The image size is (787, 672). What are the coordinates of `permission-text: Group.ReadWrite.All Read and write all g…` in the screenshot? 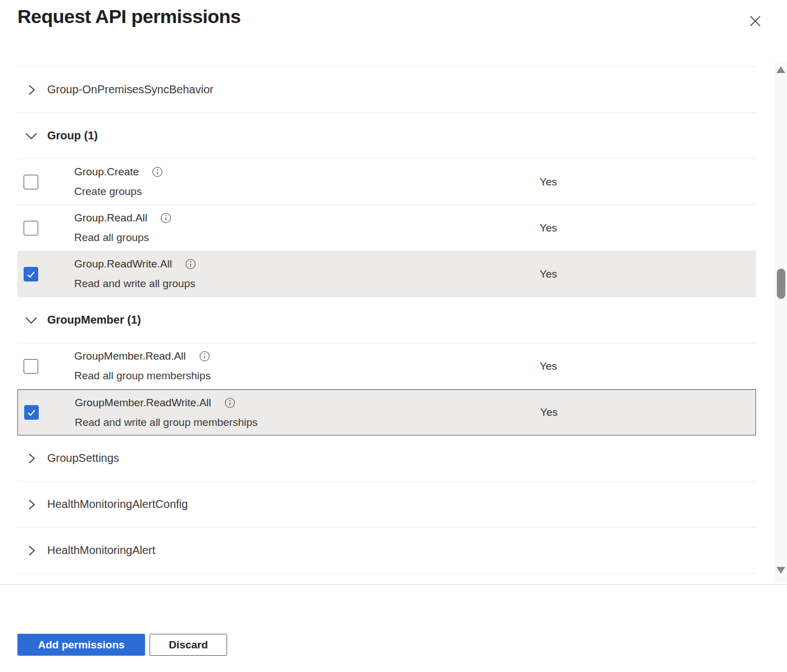 It's located at (135, 274).